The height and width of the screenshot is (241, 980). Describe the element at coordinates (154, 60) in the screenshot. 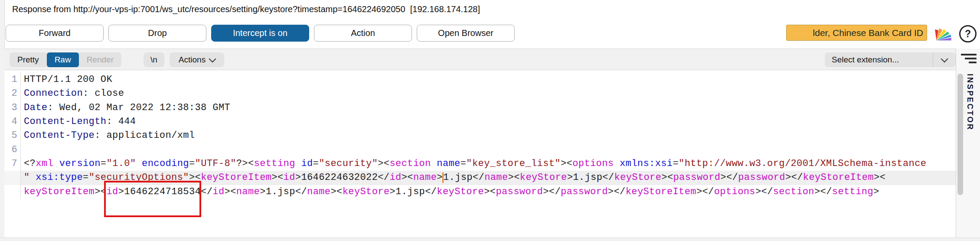

I see `show-newlines-button: \n` at that location.